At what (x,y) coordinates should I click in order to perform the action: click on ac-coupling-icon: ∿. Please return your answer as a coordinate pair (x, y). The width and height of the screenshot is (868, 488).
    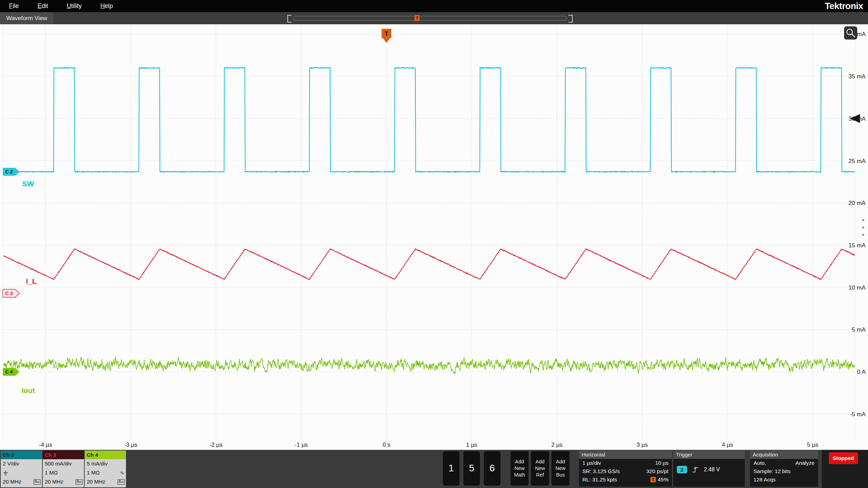
    Looking at the image, I should click on (122, 473).